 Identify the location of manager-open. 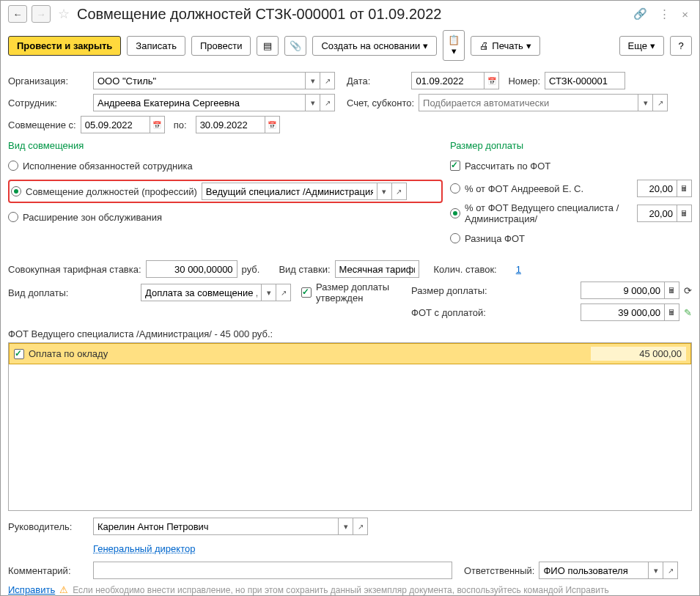
(361, 526).